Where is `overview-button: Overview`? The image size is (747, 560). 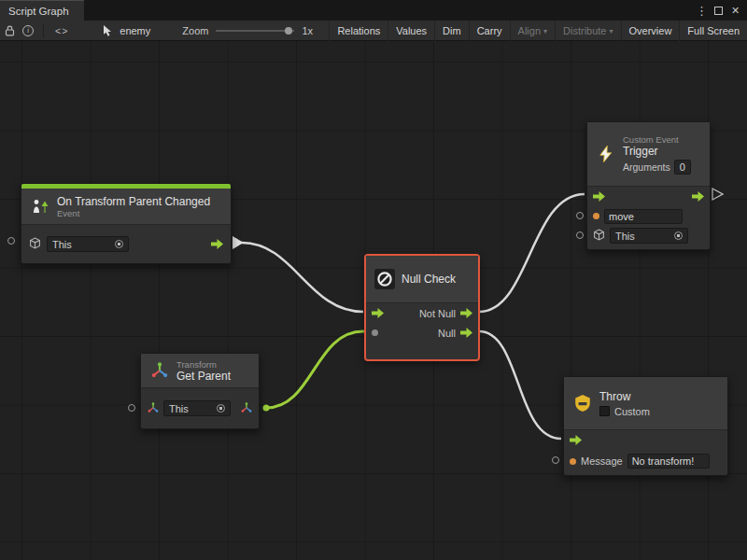
overview-button: Overview is located at coordinates (650, 31).